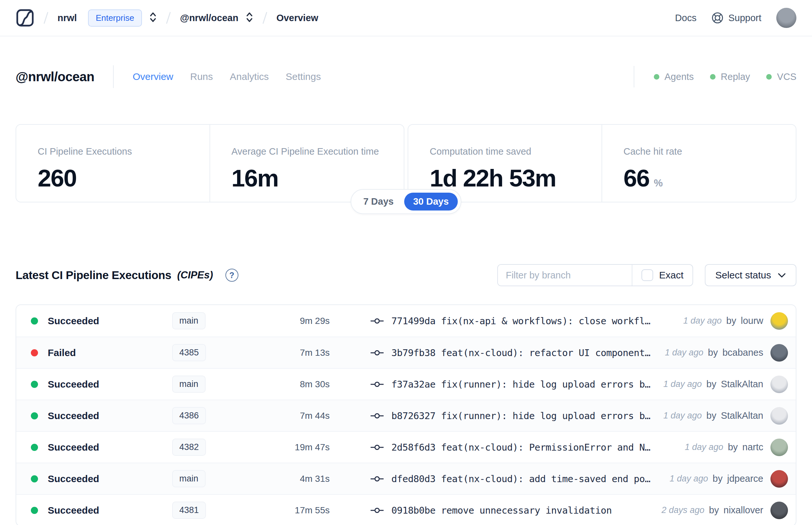 The width and height of the screenshot is (812, 525). I want to click on nx-cloud-logo-icon, so click(25, 18).